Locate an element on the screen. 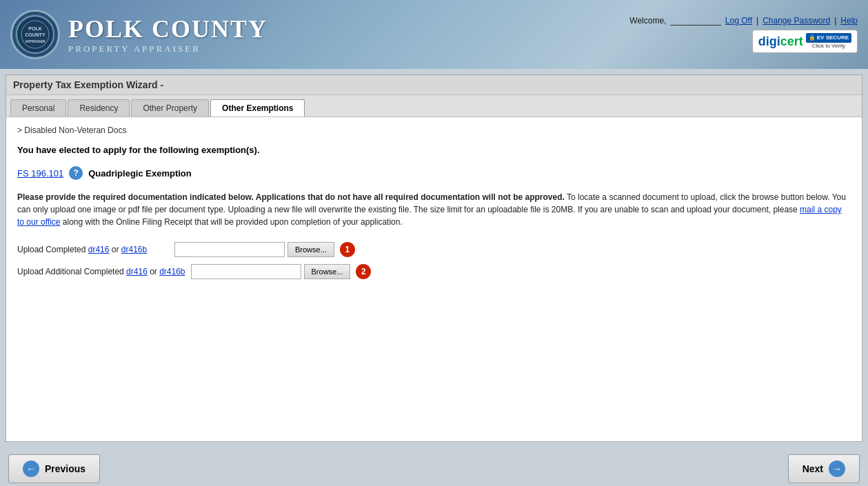 The image size is (868, 486). upload-row-1: Upload Completed dr416 or dr416b Browse.… is located at coordinates (434, 250).